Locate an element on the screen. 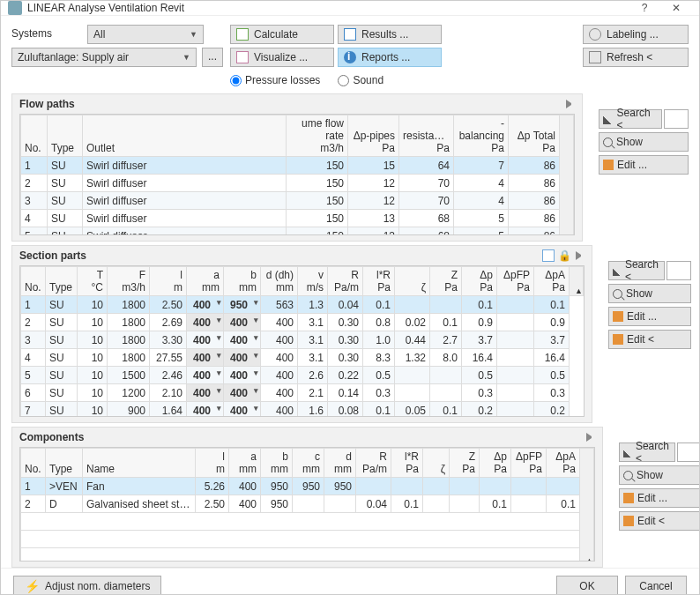 The width and height of the screenshot is (700, 595). calculate-button: Calculate is located at coordinates (282, 34).